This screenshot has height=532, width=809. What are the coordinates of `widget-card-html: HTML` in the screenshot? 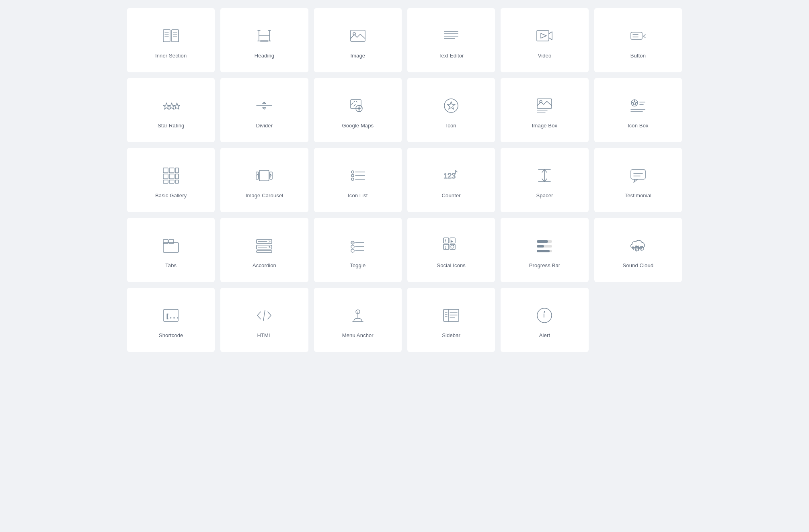 It's located at (264, 320).